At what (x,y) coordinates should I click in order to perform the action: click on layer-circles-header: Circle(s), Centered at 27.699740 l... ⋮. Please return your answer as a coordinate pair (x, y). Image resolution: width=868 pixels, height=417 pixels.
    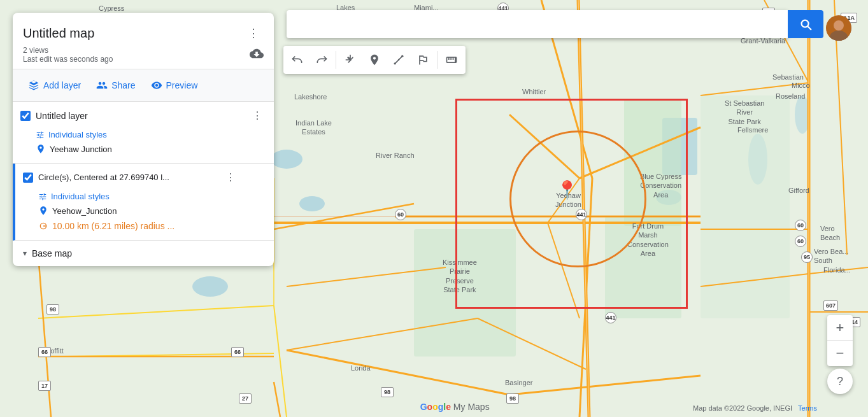
    Looking at the image, I should click on (145, 176).